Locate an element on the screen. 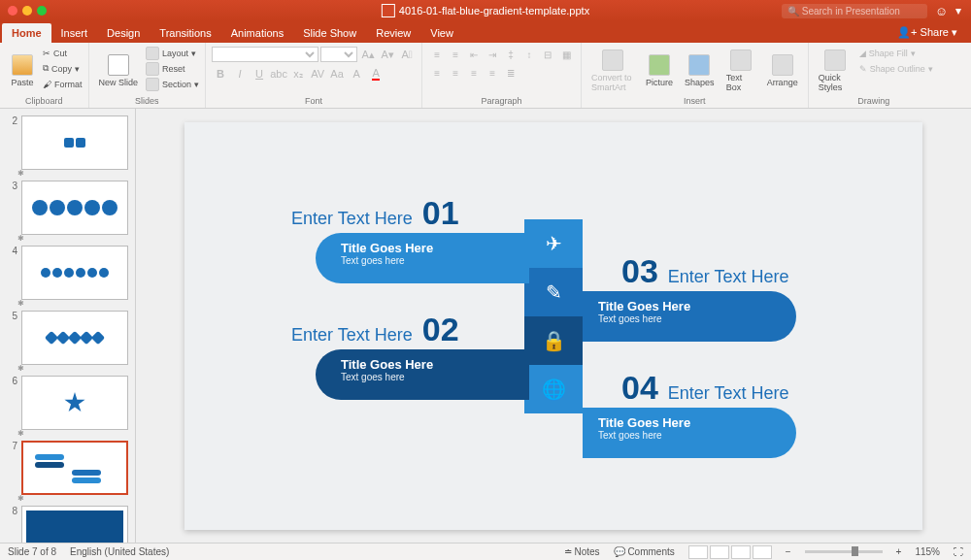 The width and height of the screenshot is (971, 560). cut-button: ✂Cut is located at coordinates (62, 52).